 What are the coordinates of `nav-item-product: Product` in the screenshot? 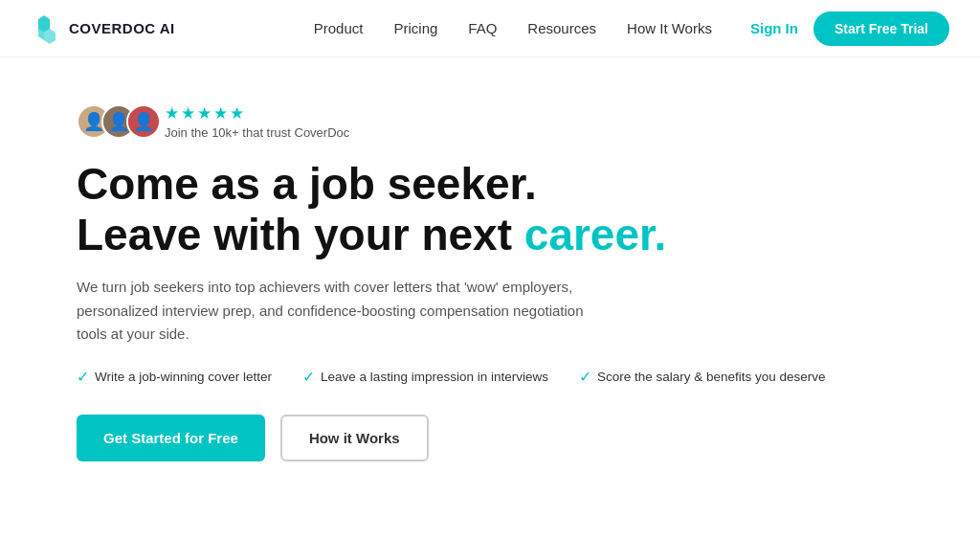 It's located at (339, 29).